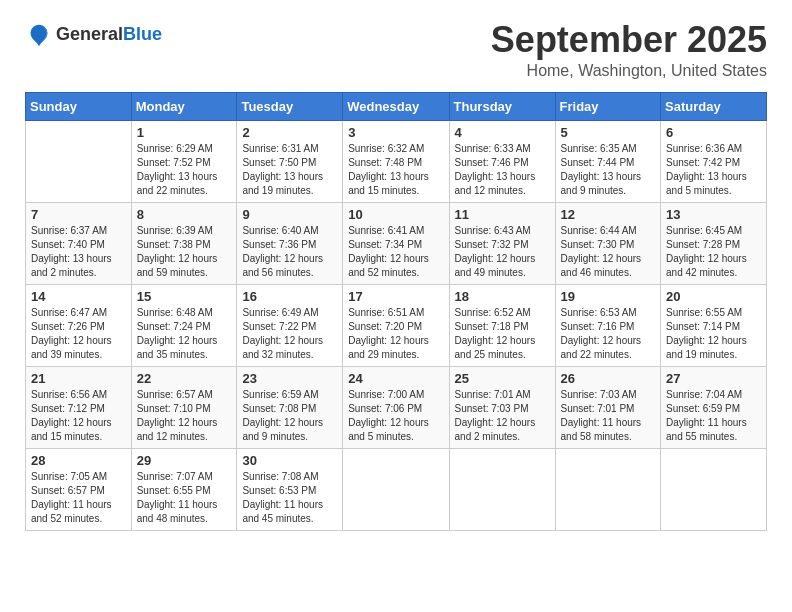 The height and width of the screenshot is (612, 792). What do you see at coordinates (184, 296) in the screenshot?
I see `day-number: 15` at bounding box center [184, 296].